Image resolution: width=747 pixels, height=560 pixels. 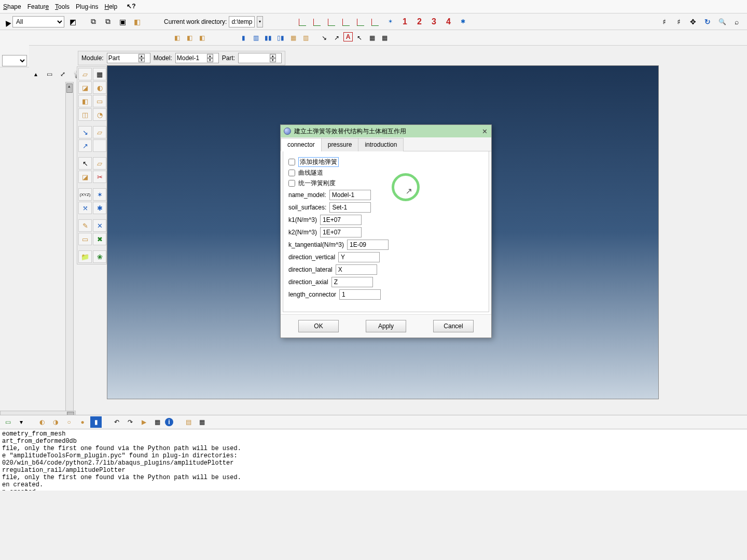 What do you see at coordinates (157, 422) in the screenshot?
I see `bs-table-icon` at bounding box center [157, 422].